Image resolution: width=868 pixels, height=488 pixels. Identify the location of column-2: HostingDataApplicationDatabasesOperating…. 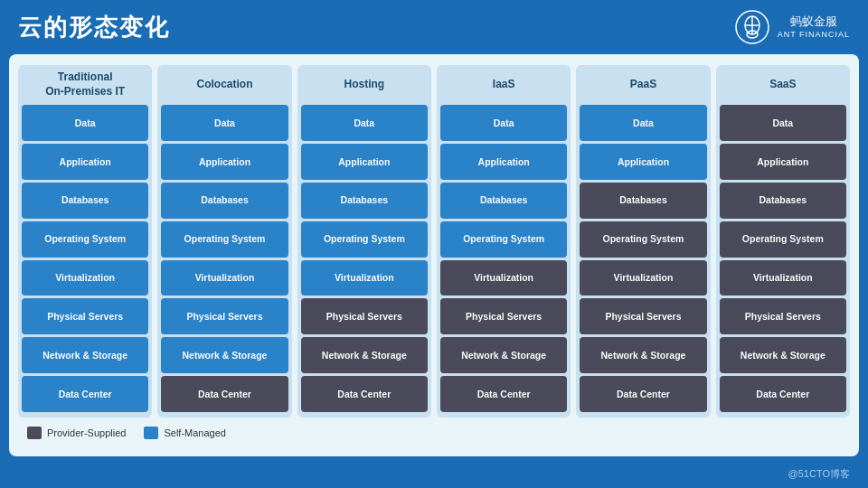
(364, 241).